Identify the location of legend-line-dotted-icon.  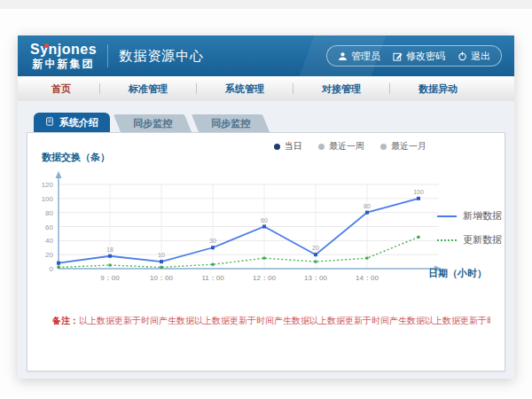
(447, 240).